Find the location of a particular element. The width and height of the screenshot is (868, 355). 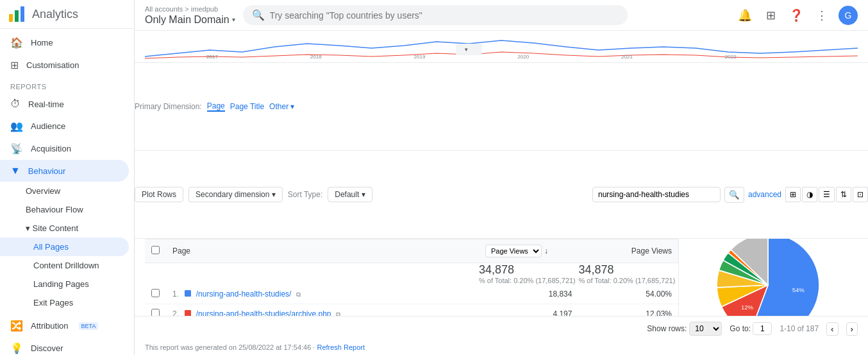

table-view-button: ⇅ is located at coordinates (844, 195).